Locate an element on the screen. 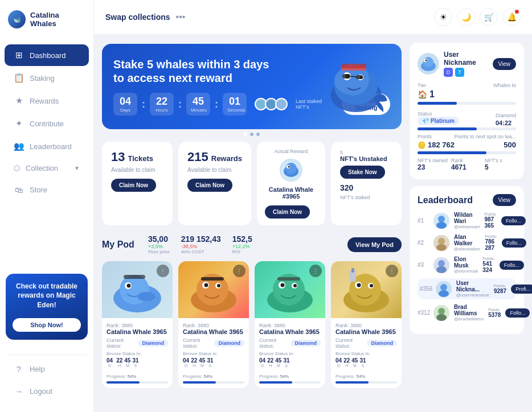 The height and width of the screenshot is (412, 532). pod-stat-floor: 35,00 +3,5% Floor price is located at coordinates (159, 245).